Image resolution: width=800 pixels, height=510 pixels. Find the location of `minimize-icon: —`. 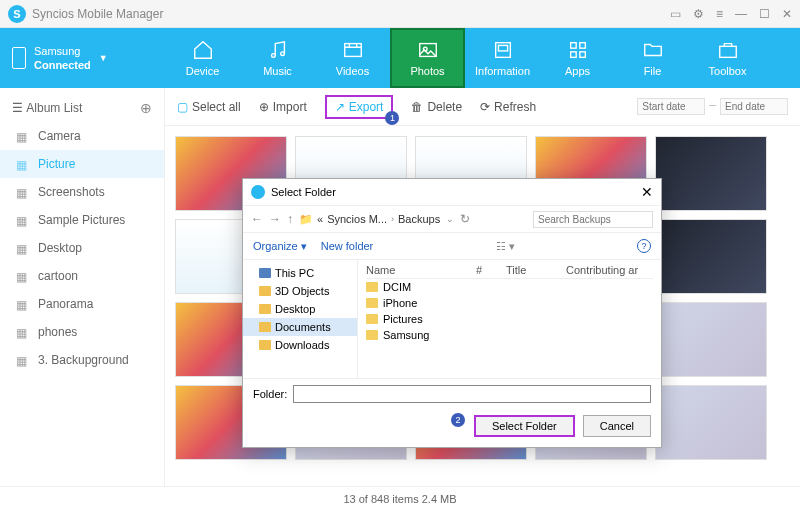

minimize-icon: — is located at coordinates (741, 14).